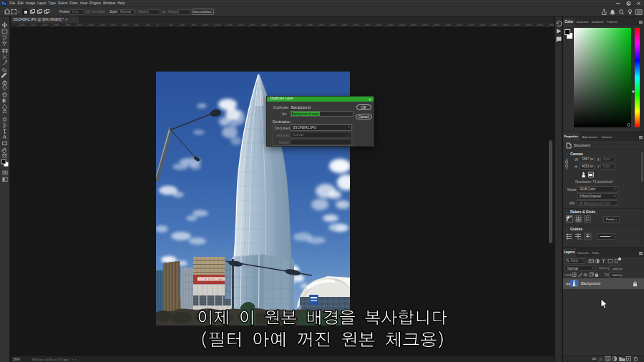  I want to click on svg-text: 5400, so click(471, 25).